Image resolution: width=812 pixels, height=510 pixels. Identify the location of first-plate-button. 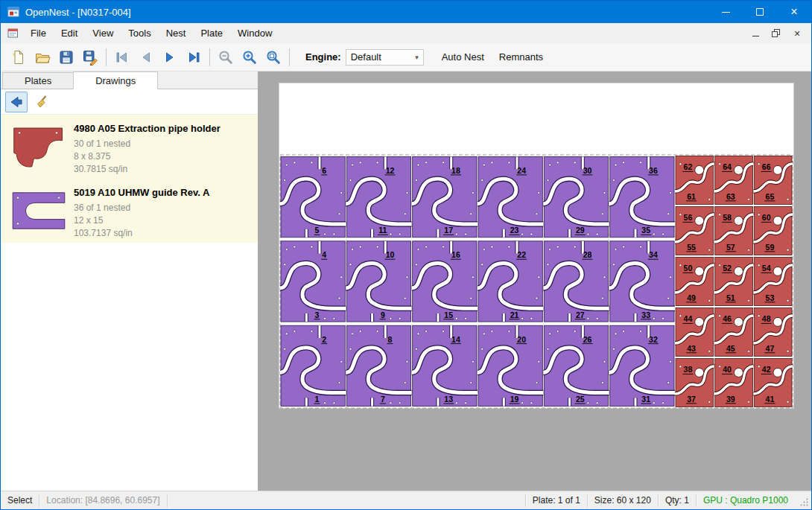
(122, 57).